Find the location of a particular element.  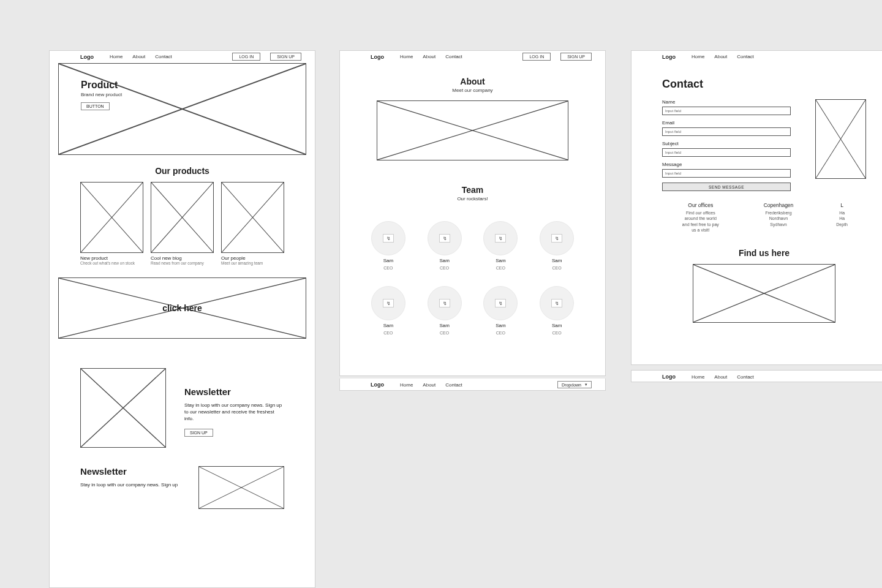

product-title: Cool new blog is located at coordinates (183, 258).